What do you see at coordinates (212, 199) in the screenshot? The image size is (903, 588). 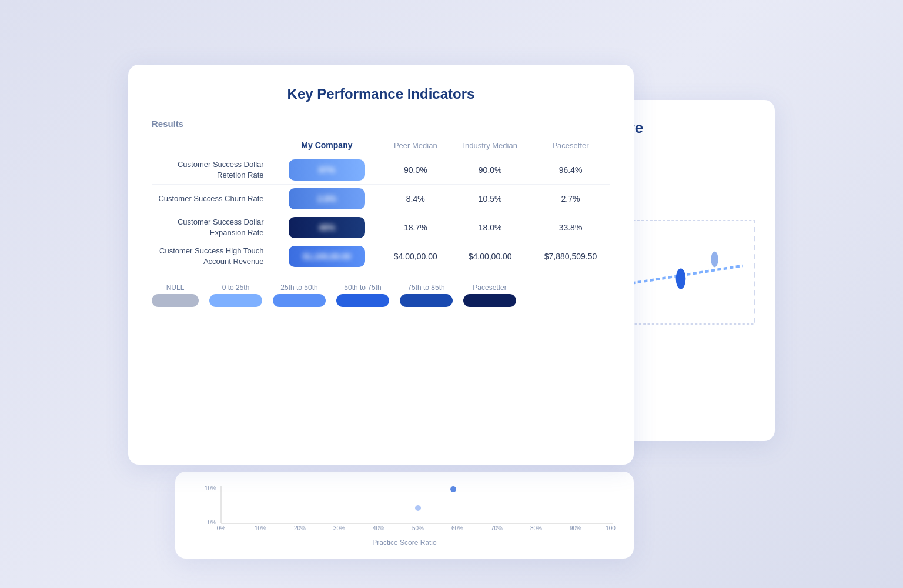 I see `metric-label: Customer Success Churn Rate` at bounding box center [212, 199].